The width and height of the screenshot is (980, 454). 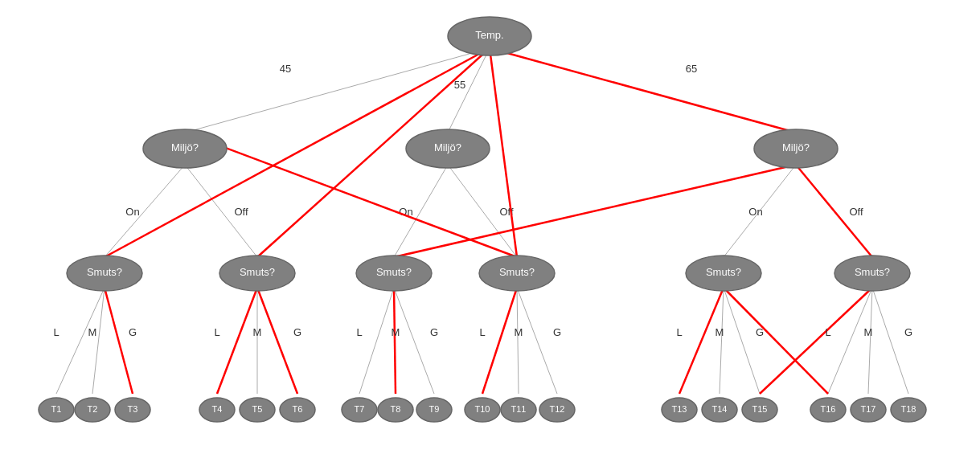 I want to click on edge-label-65: 65, so click(x=691, y=69).